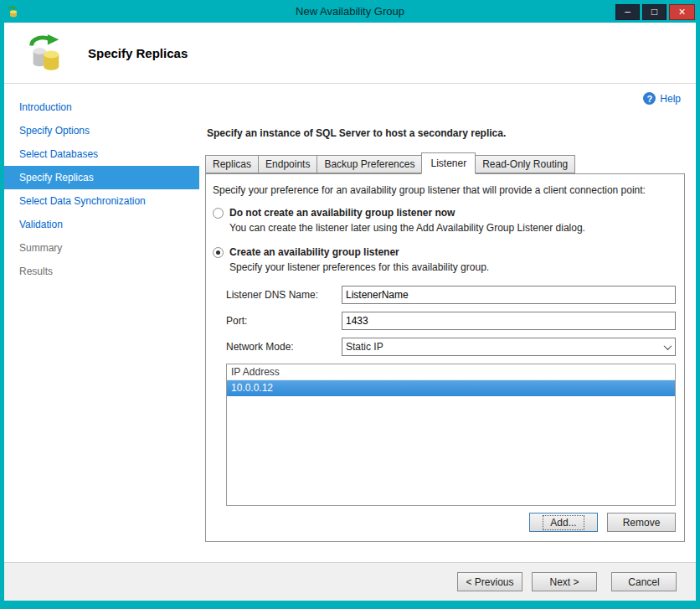  Describe the element at coordinates (232, 164) in the screenshot. I see `tab-replicas: Replicas` at that location.